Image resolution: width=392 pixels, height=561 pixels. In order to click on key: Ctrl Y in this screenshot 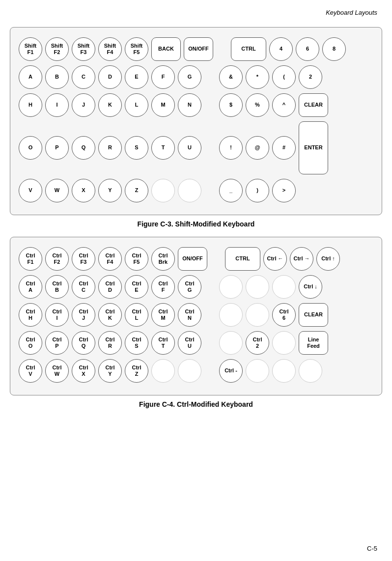, I will do `click(110, 371)`.